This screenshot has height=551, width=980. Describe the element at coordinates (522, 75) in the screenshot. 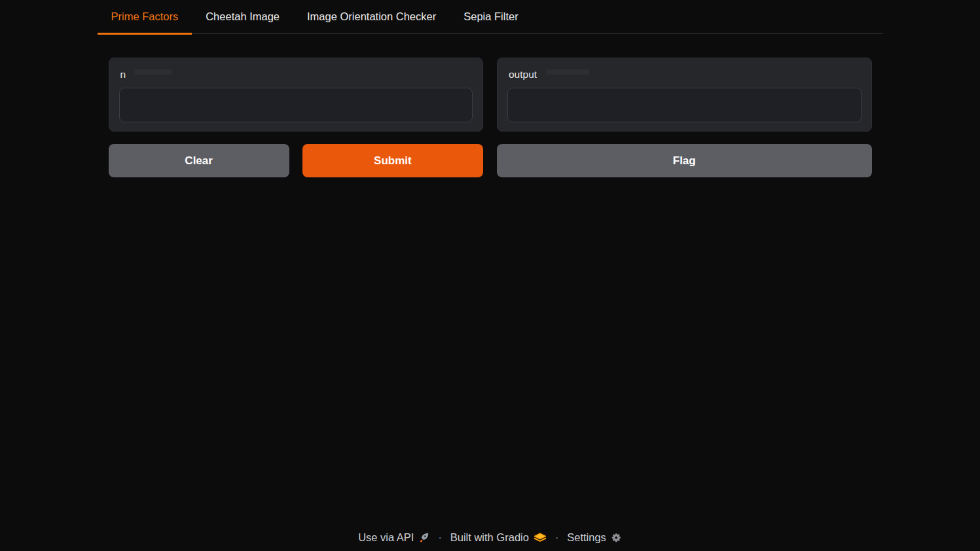

I see `output-label: output` at that location.